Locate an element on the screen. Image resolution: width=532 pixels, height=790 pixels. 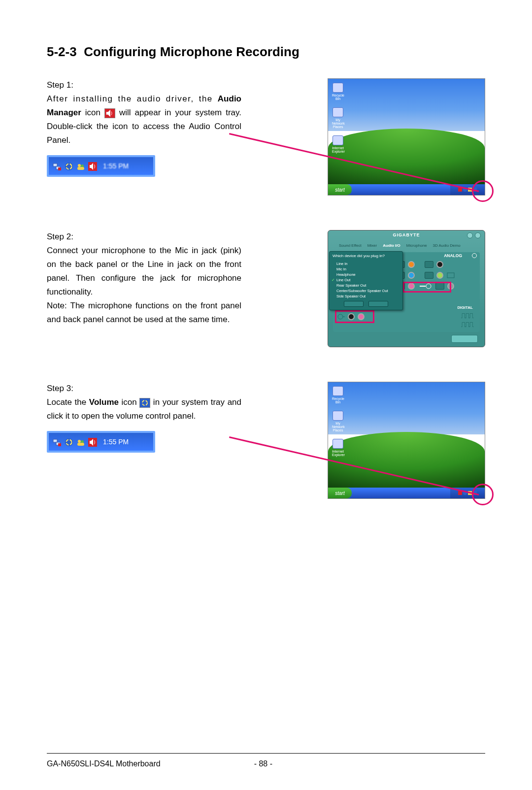
device-plugin-dialog: Which device did you plug in? Line In Mi… is located at coordinates (366, 281).